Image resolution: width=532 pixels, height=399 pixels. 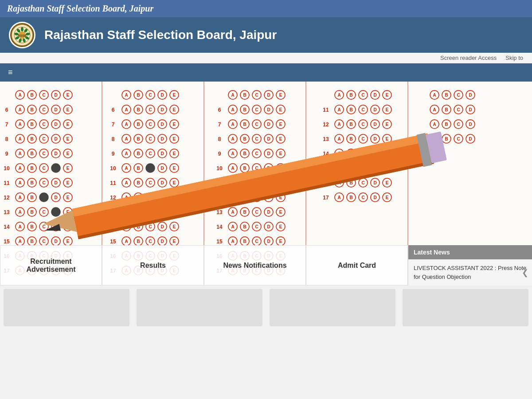 What do you see at coordinates (468, 58) in the screenshot?
I see `screen-reader-link: Screen reader Access` at bounding box center [468, 58].